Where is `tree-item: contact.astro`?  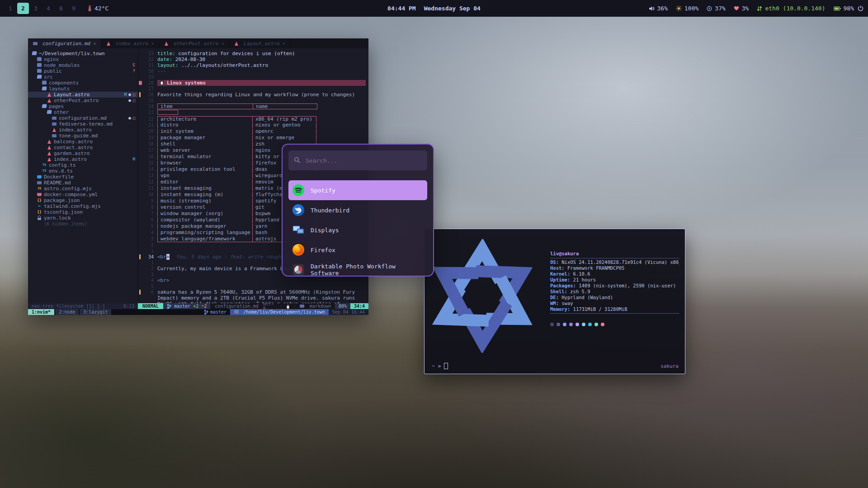 tree-item: contact.astro is located at coordinates (83, 147).